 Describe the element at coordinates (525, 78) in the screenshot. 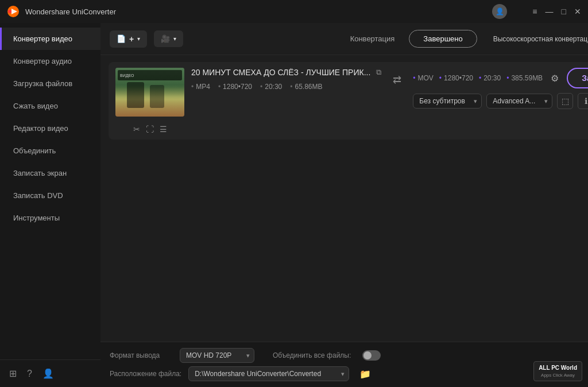

I see `output-size: • 385.59MB` at that location.